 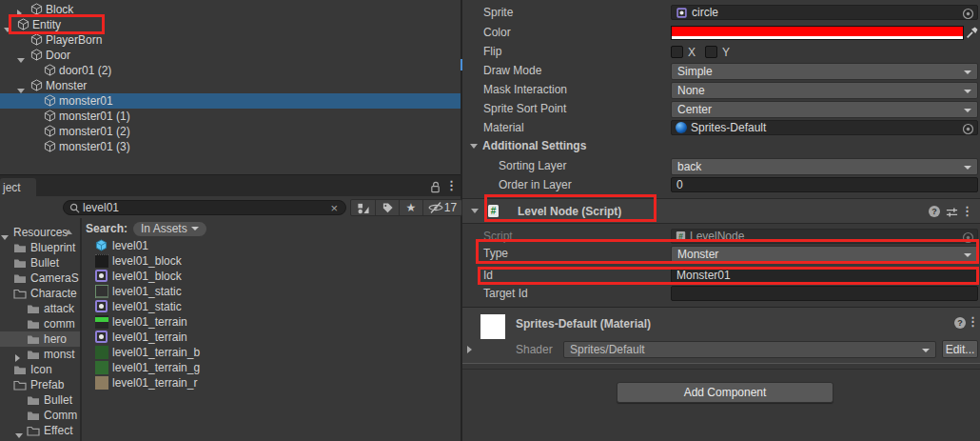 What do you see at coordinates (960, 349) in the screenshot?
I see `edit-shader-button: Edit...` at bounding box center [960, 349].